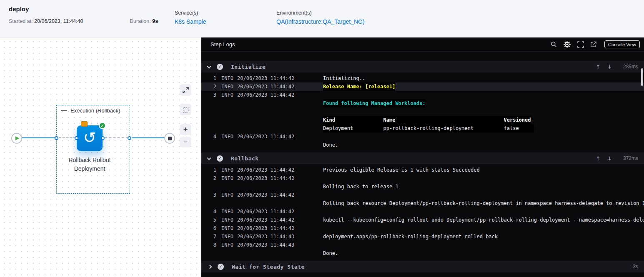 The image size is (644, 277). I want to click on fullscreen-icon, so click(581, 45).